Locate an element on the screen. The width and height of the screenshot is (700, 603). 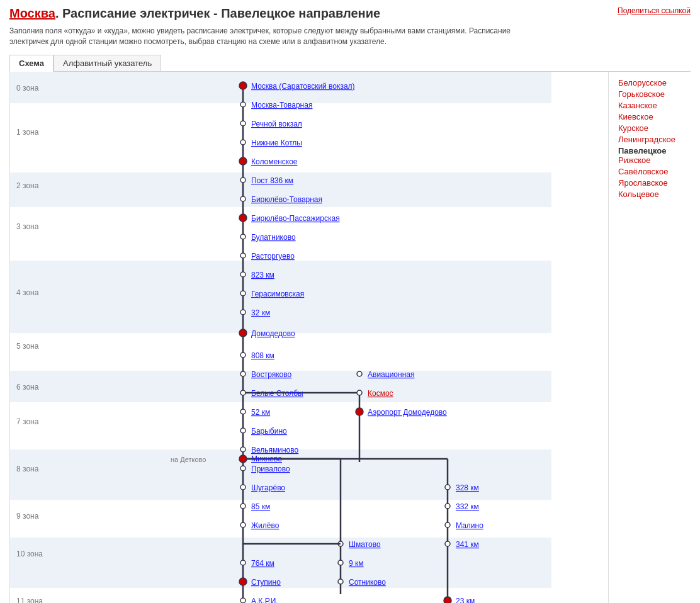
tab-schema: Схема is located at coordinates (31, 63).